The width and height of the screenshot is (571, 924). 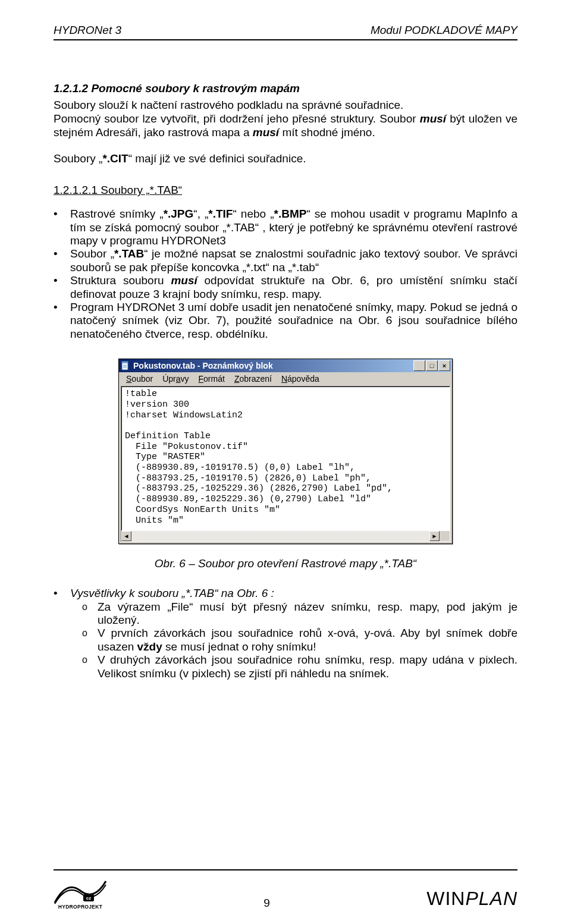 What do you see at coordinates (286, 159) in the screenshot?
I see `section-paragraph-2: Soubory „*.CIT“ mají již ve své definici…` at bounding box center [286, 159].